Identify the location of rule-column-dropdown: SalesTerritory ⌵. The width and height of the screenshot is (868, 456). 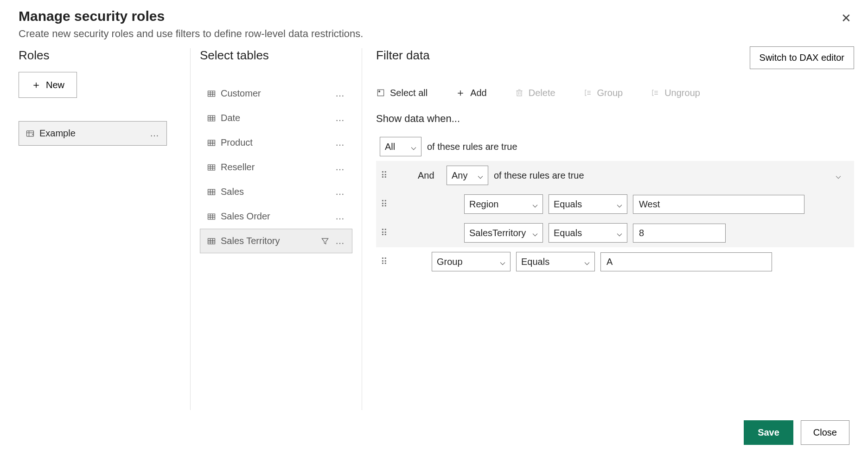
(504, 233).